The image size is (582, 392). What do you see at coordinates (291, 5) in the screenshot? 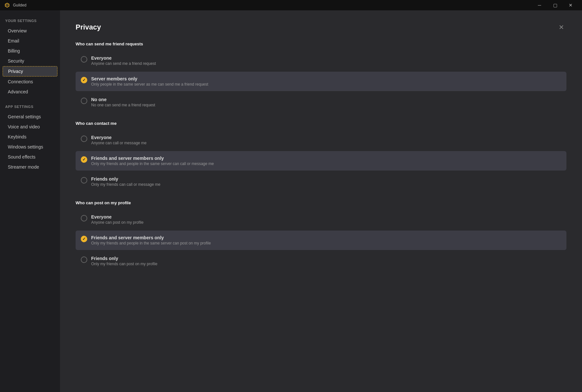
I see `titlebar: Guilded ─ ▢ ✕` at bounding box center [291, 5].